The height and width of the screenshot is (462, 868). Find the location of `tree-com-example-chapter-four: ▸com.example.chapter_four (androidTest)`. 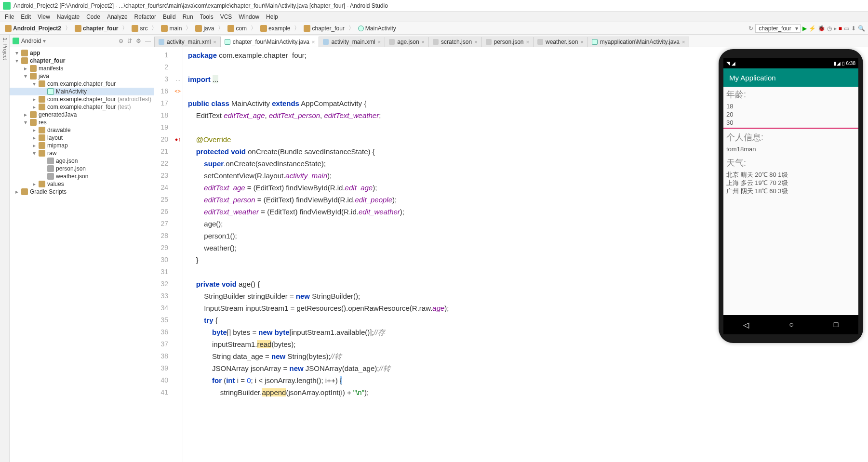

tree-com-example-chapter-four: ▸com.example.chapter_four (androidTest) is located at coordinates (82, 99).